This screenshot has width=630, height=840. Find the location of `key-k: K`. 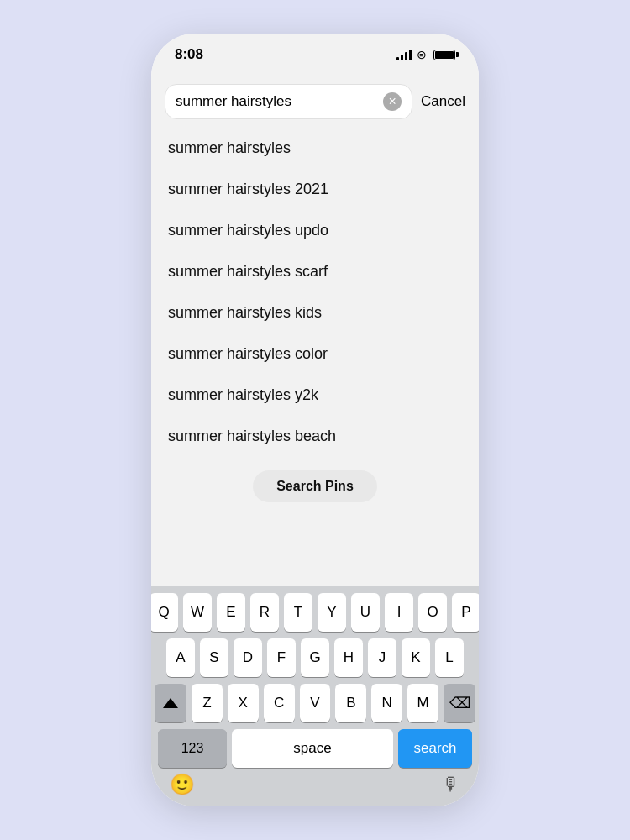

key-k: K is located at coordinates (416, 658).